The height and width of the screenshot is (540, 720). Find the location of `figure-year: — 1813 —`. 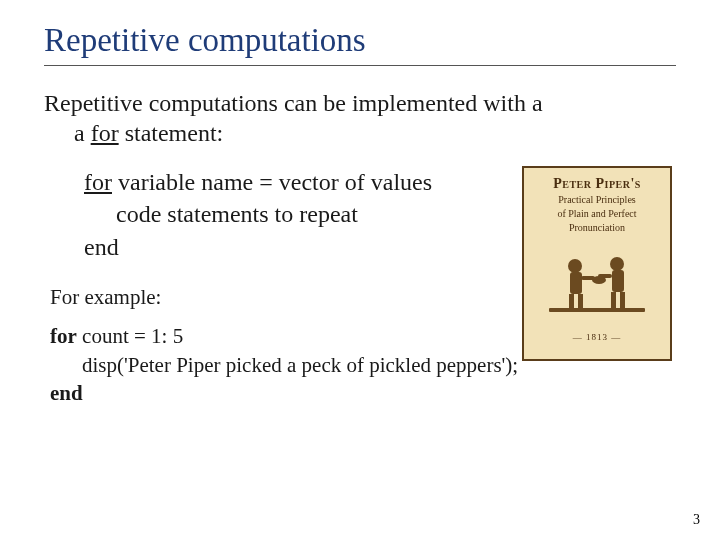

figure-year: — 1813 — is located at coordinates (597, 337).